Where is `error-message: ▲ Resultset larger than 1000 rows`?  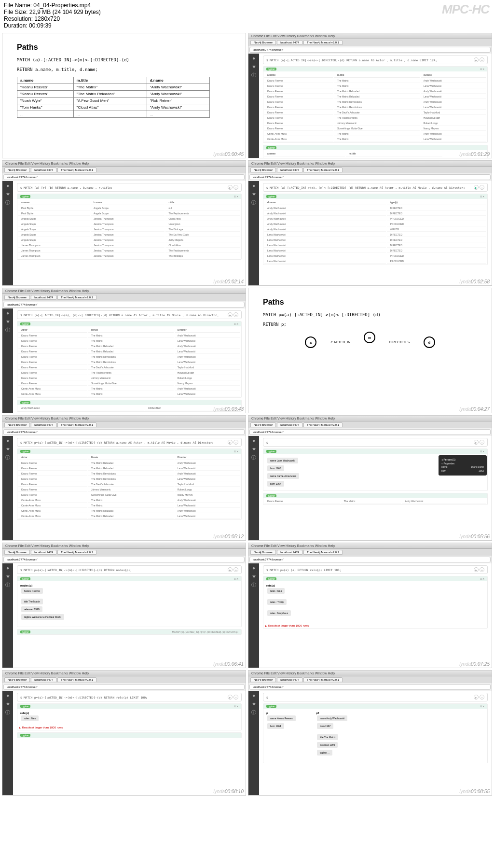 error-message: ▲ Resultset larger than 1000 rows is located at coordinates (129, 728).